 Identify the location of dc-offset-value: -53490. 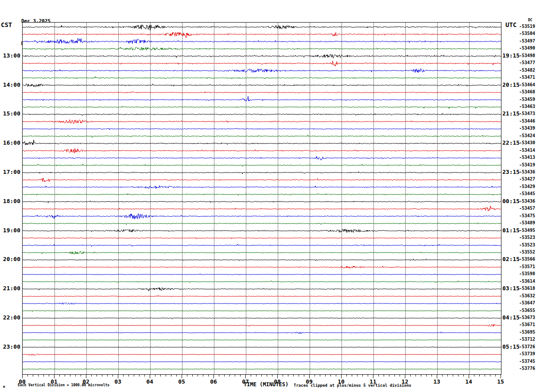
(527, 48).